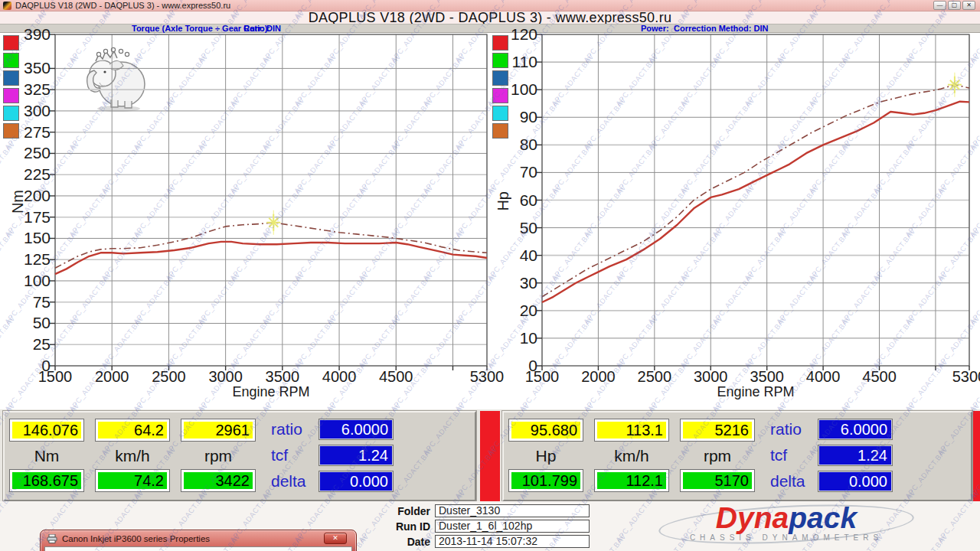  Describe the element at coordinates (546, 481) in the screenshot. I see `power-peak-value-box: 101.799` at that location.